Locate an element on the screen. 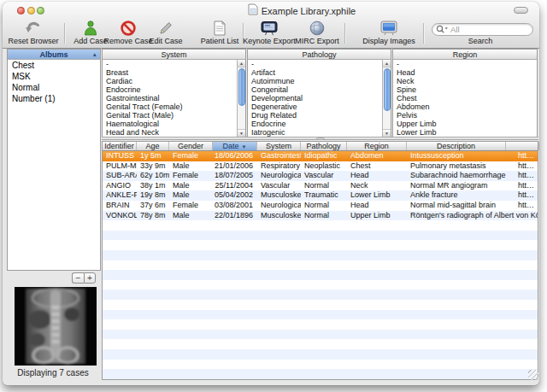 Image resolution: width=547 pixels, height=392 pixels. list-item: Autoimmune is located at coordinates (320, 81).